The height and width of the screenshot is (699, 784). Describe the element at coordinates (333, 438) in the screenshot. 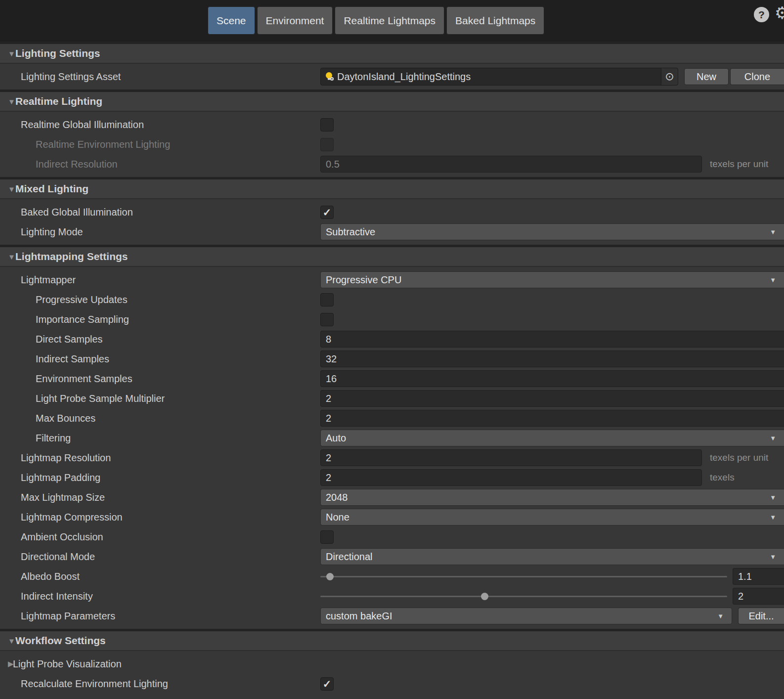

I see `dropdown-value: Auto` at that location.